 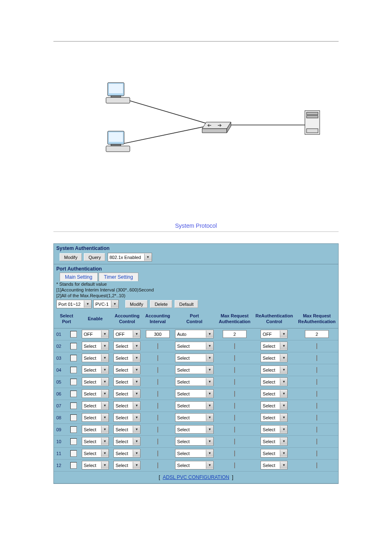 What do you see at coordinates (79, 277) in the screenshot?
I see `tab-main-setting: Main Setting` at bounding box center [79, 277].